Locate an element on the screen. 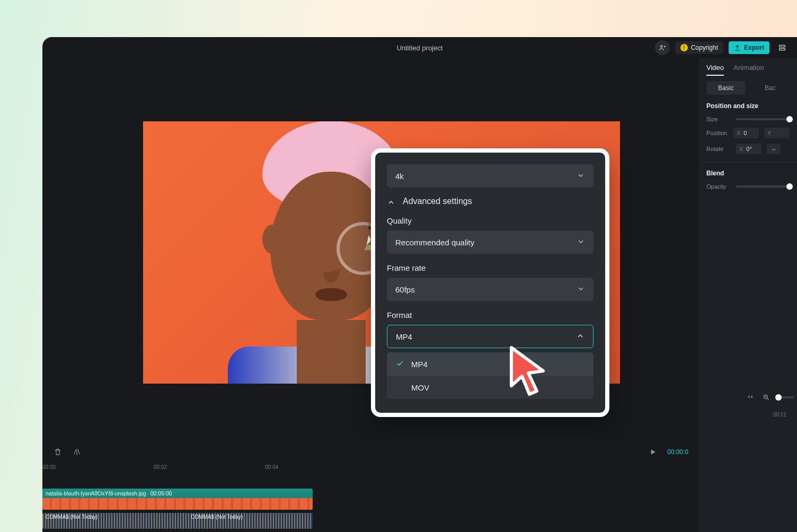  format-label: Format is located at coordinates (490, 315).